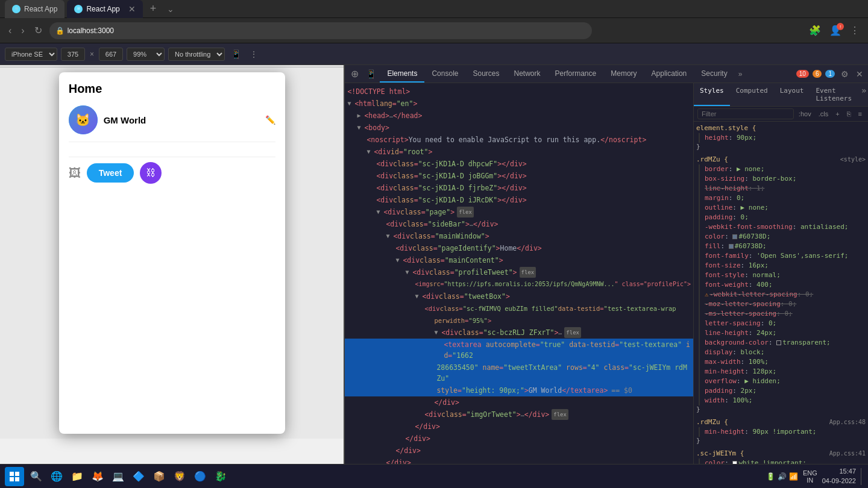 This screenshot has height=488, width=868. Describe the element at coordinates (740, 74) in the screenshot. I see `tabs-more: »` at that location.